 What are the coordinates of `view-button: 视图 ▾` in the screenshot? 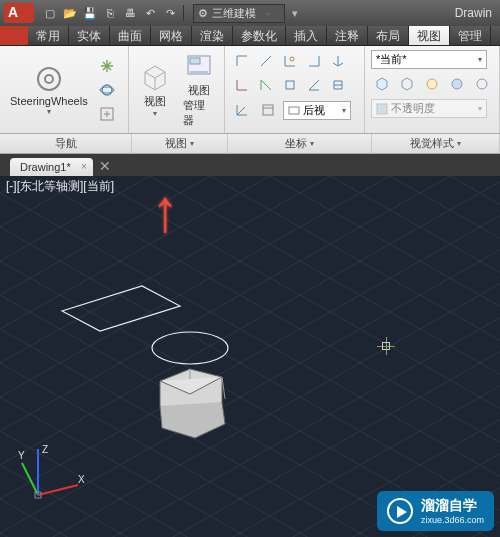 It's located at (155, 90).